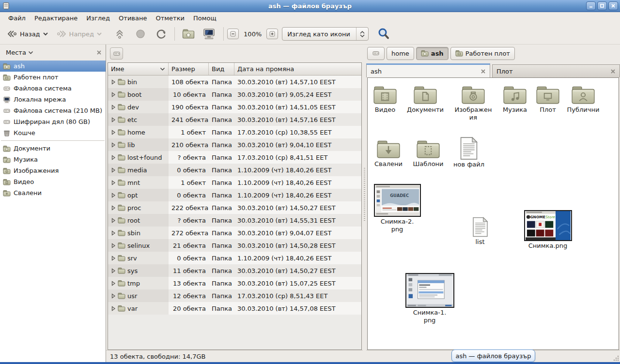  What do you see at coordinates (99, 52) in the screenshot?
I see `sidebar-close-icon` at bounding box center [99, 52].